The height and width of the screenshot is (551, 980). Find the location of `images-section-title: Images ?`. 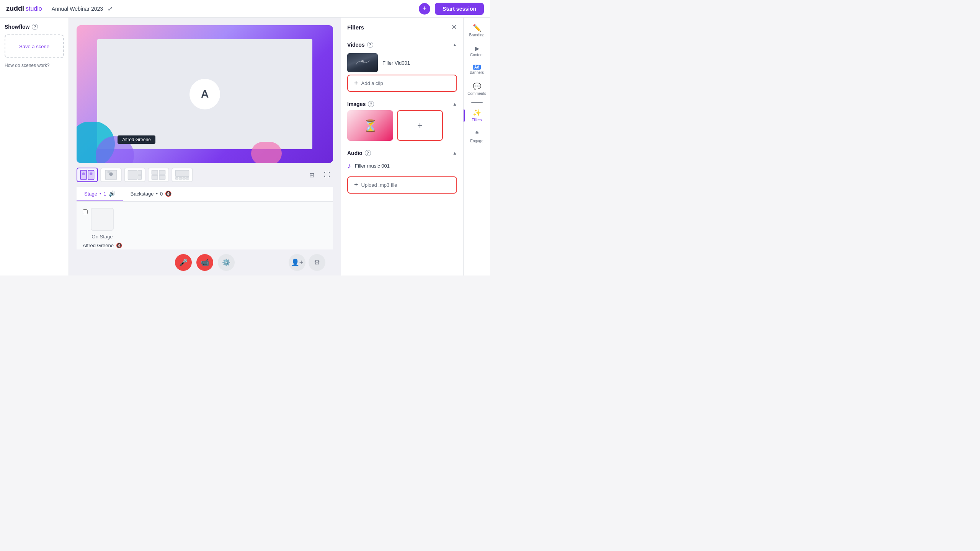

images-section-title: Images ? is located at coordinates (361, 104).